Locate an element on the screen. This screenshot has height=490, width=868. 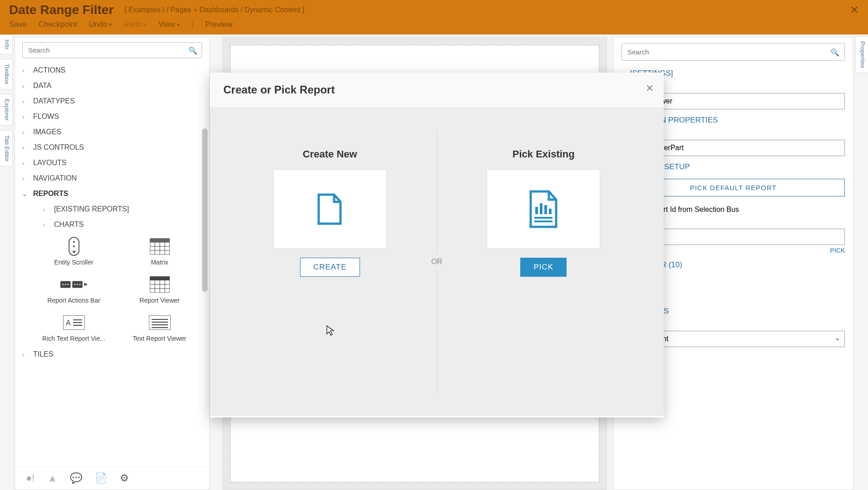
tool-report-actions-bar: Report Actions Bar is located at coordinates (74, 289).